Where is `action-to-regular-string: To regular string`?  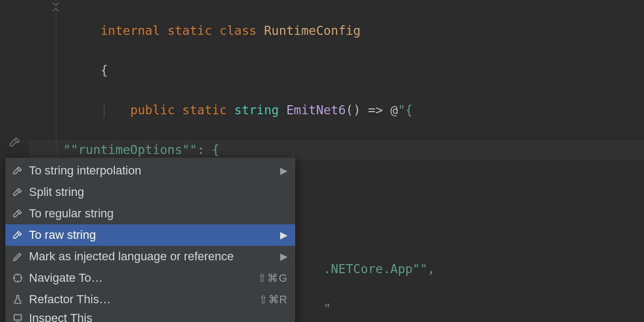 action-to-regular-string: To regular string is located at coordinates (150, 214).